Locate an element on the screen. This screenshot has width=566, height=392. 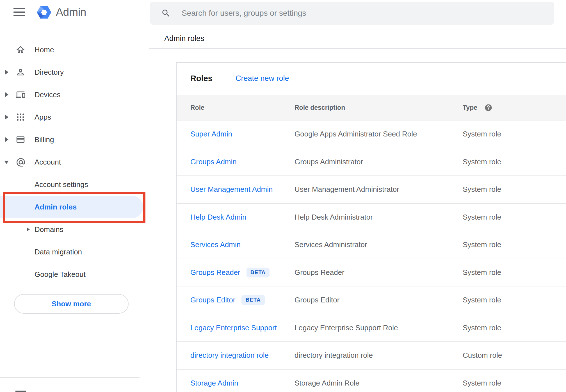
show-more-button: Show more is located at coordinates (71, 304).